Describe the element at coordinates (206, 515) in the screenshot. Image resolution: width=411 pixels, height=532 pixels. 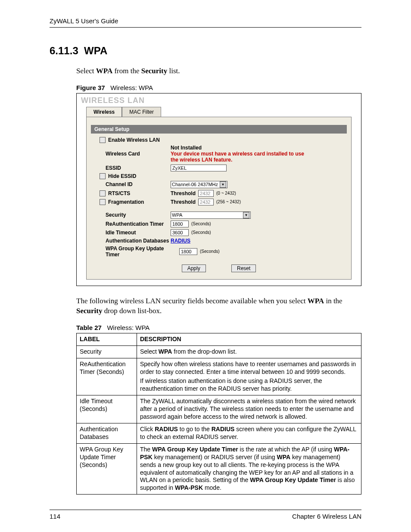
I see `page-footer: 114 Chapter 6 Wireless LAN` at that location.